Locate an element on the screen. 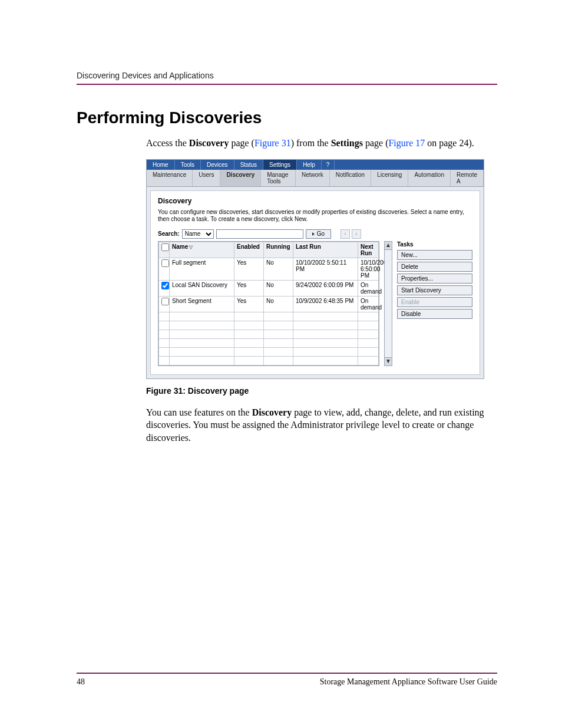 This screenshot has width=562, height=728. secondary-tabbar: MaintenanceUsersDiscoveryManage ToolsNet… is located at coordinates (315, 178).